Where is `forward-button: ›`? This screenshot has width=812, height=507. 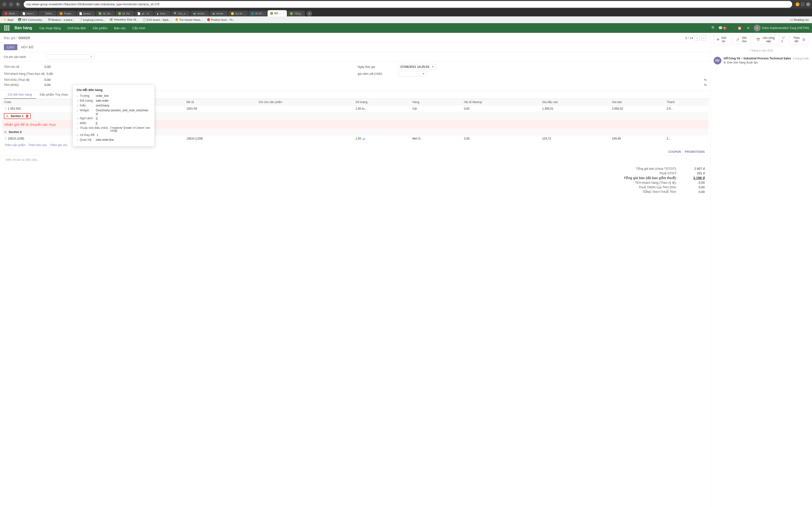 forward-button: › is located at coordinates (11, 4).